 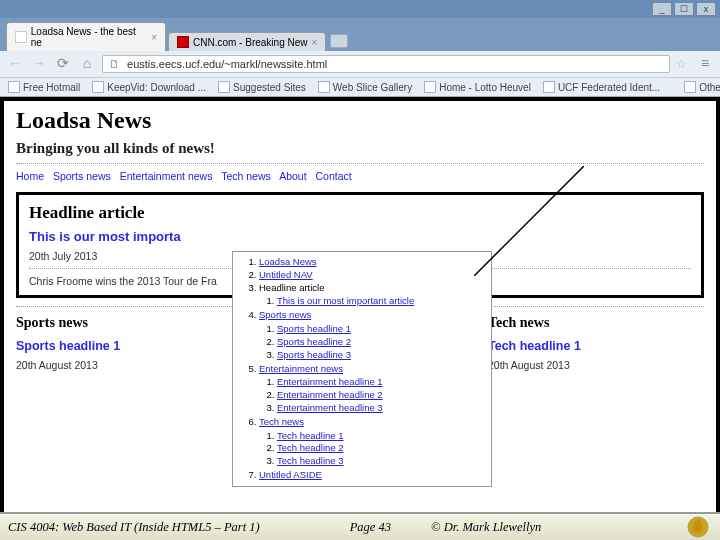 I want to click on tech-column: Tech news Tech headline 1 20th August 20…, so click(x=596, y=346).